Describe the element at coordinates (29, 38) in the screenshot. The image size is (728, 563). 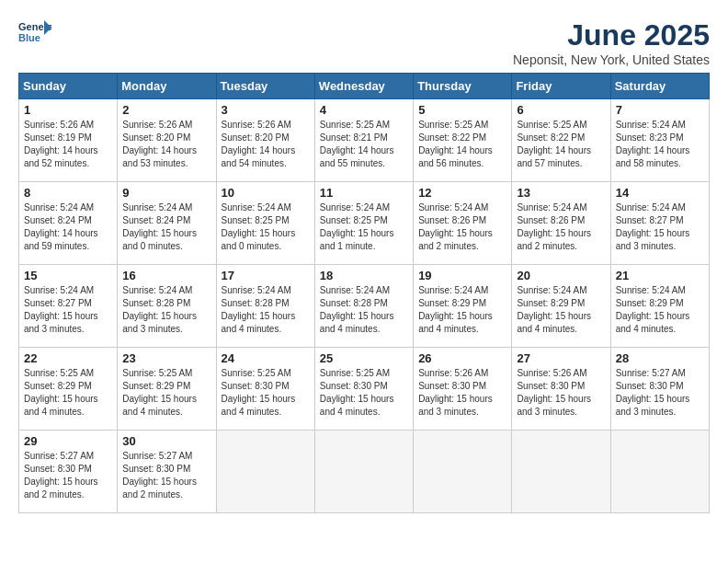
I see `svg-text: Blue` at that location.